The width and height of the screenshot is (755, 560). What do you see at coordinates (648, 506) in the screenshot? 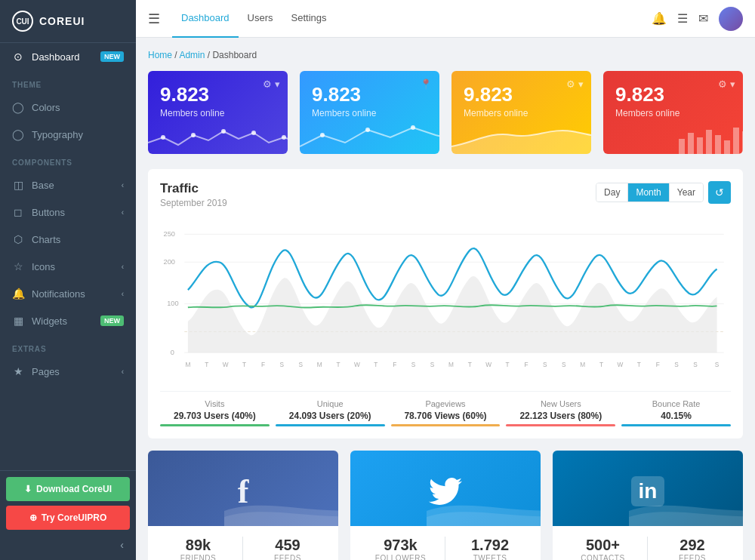
I see `linkedin-card: in 500+ CONTACTS 292 FEEDS` at bounding box center [648, 506].